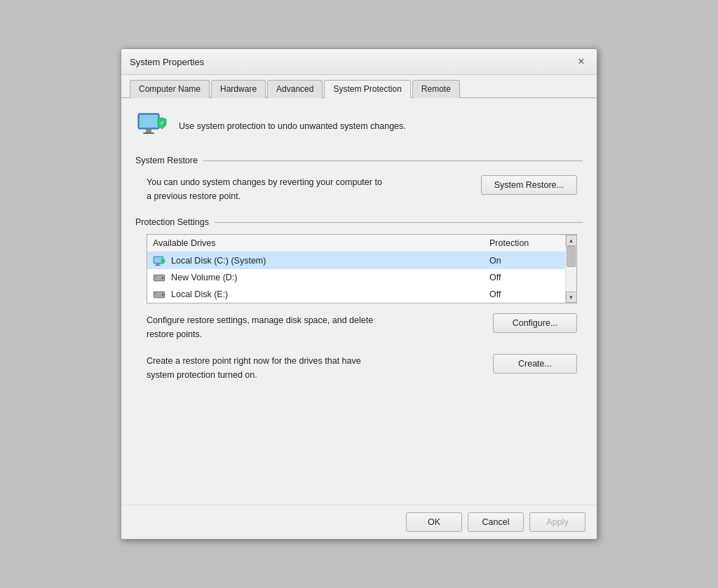 The height and width of the screenshot is (588, 718). What do you see at coordinates (496, 522) in the screenshot?
I see `cancel-button: Cancel` at bounding box center [496, 522].